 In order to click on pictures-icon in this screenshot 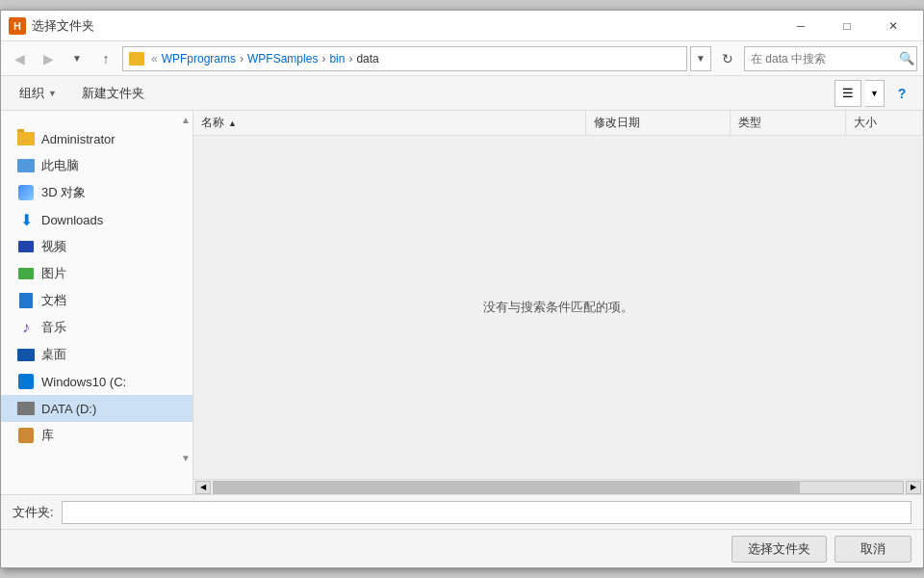, I will do `click(26, 274)`.